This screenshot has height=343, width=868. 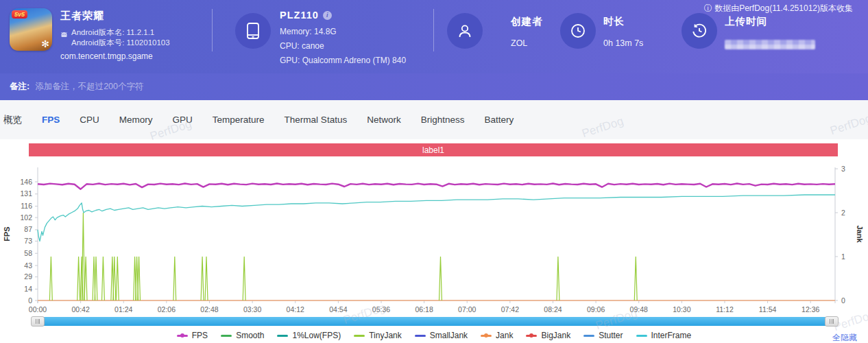 I want to click on svg-text: 02:06, so click(x=167, y=309).